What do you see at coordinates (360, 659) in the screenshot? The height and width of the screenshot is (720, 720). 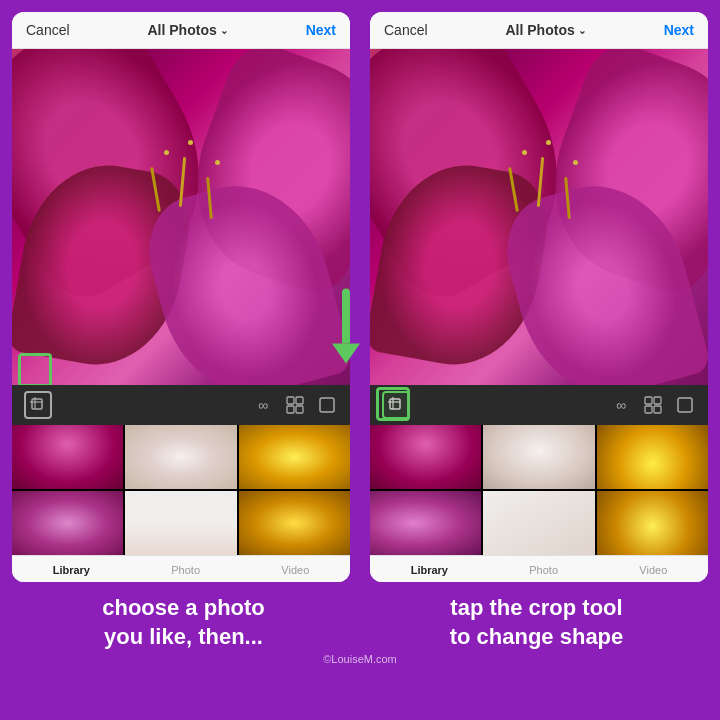 I see `watermark: ©LouiseM.com` at bounding box center [360, 659].